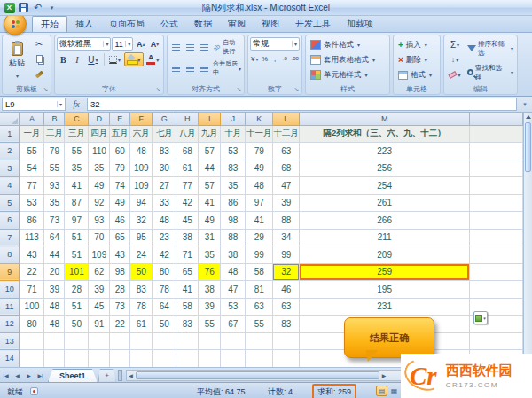  Describe the element at coordinates (209, 119) in the screenshot. I see `column-header-I: I` at that location.